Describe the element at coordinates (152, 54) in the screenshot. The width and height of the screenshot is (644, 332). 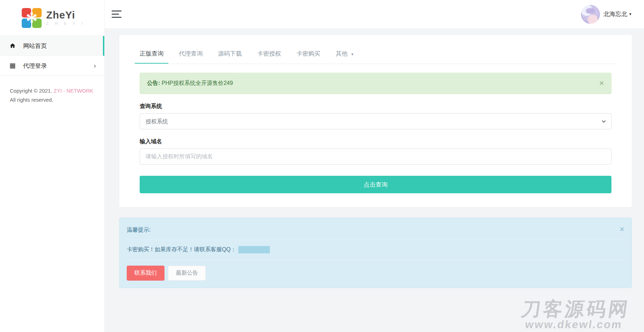
I see `tab-genuine-query: 正版查询` at that location.